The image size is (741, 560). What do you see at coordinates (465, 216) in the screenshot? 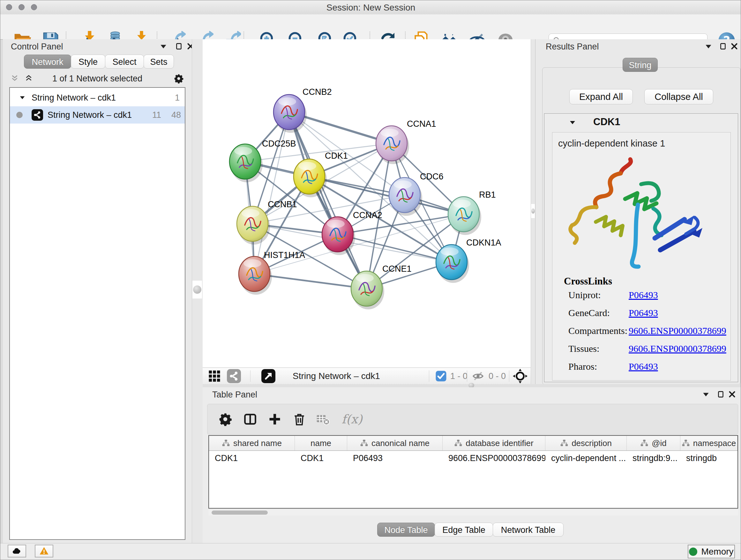
I see `node-RB1` at bounding box center [465, 216].